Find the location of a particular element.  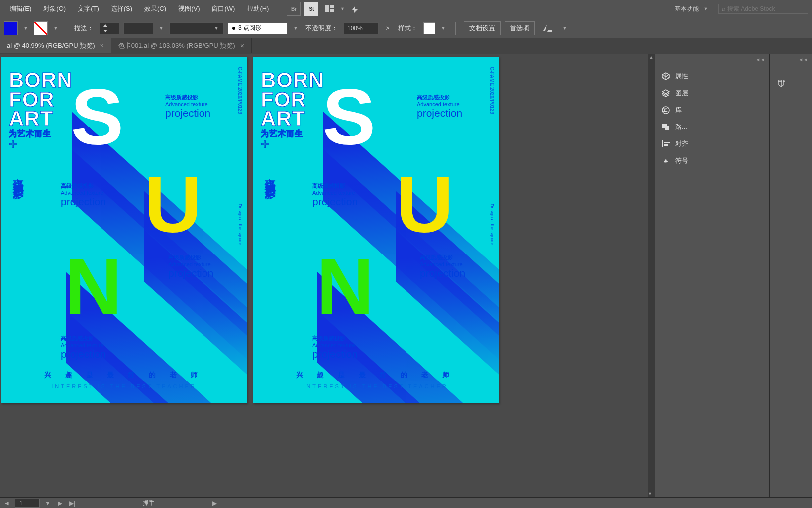

fill-dropdown: ▼ is located at coordinates (26, 28).